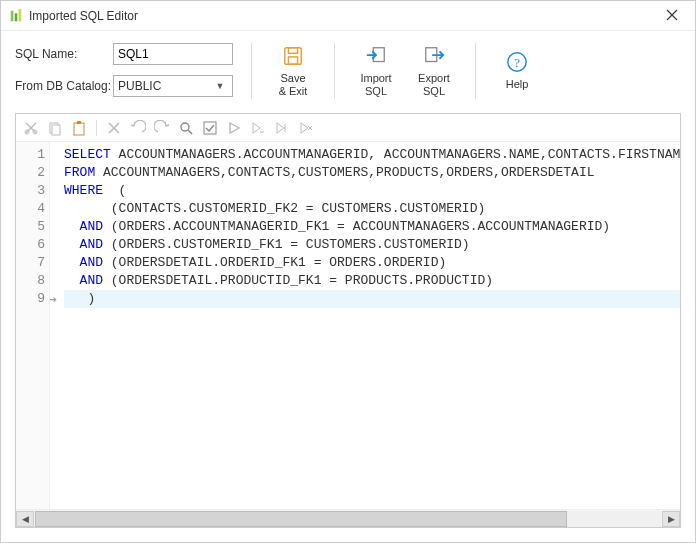 Image resolution: width=696 pixels, height=543 pixels. What do you see at coordinates (306, 128) in the screenshot?
I see `stop-icon` at bounding box center [306, 128].